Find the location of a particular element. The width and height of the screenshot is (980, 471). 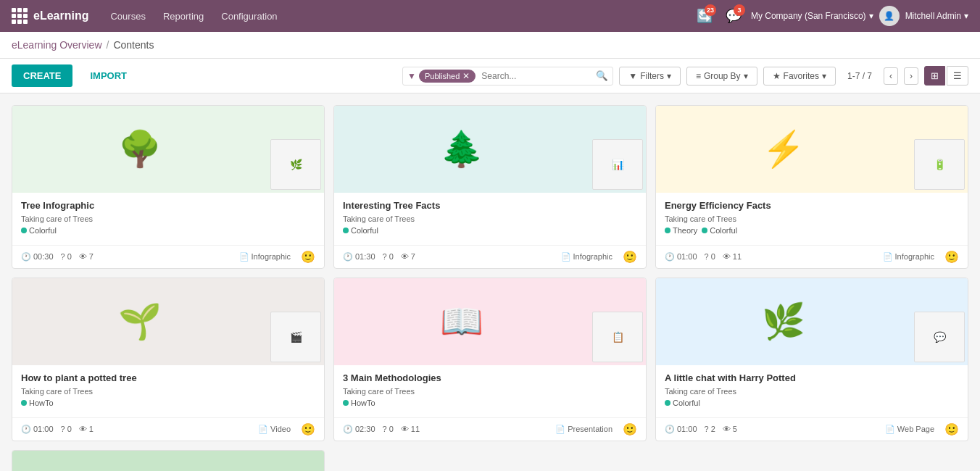

questions-value: 2 is located at coordinates (713, 429).